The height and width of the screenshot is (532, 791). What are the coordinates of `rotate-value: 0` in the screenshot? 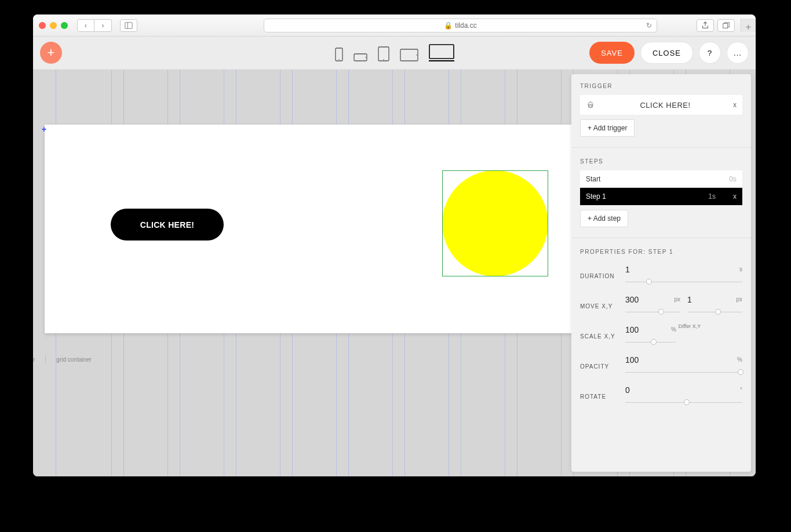 It's located at (628, 390).